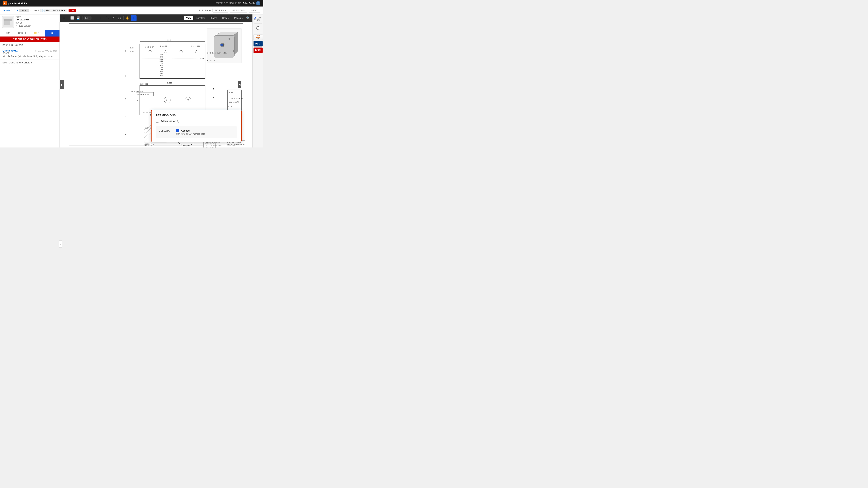  I want to click on msc-logo: MSC, so click(258, 51).